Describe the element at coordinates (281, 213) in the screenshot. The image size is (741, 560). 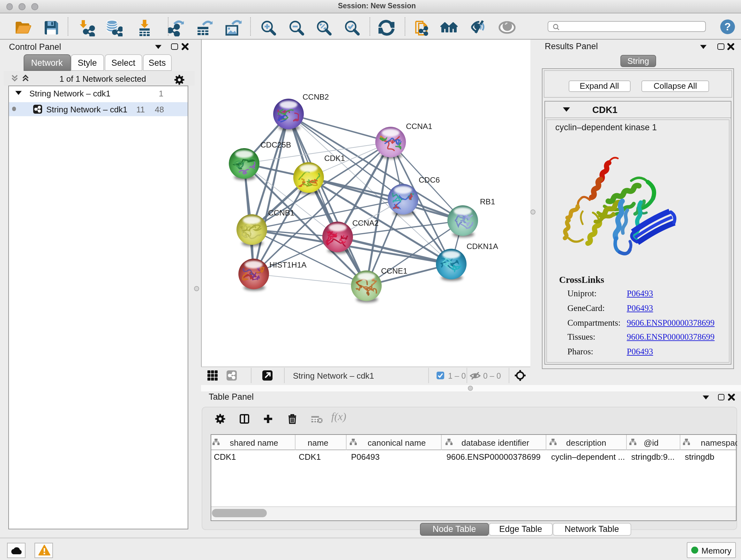
I see `svg-text: CCNB1` at that location.